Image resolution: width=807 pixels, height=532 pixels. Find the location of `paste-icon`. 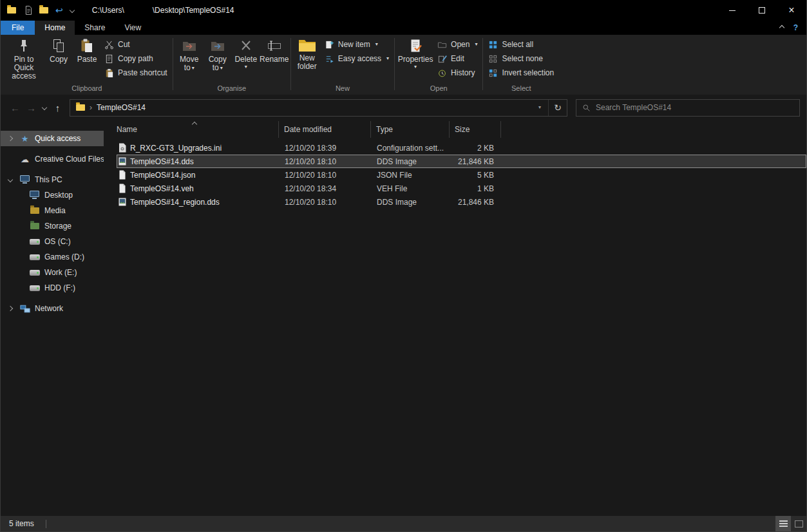

paste-icon is located at coordinates (87, 46).